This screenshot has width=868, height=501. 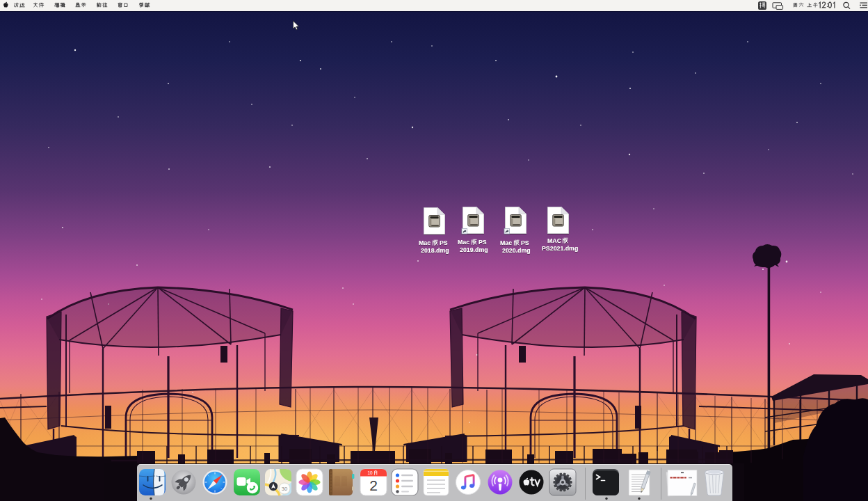 I want to click on svg-text: 2019.dmg, so click(x=474, y=250).